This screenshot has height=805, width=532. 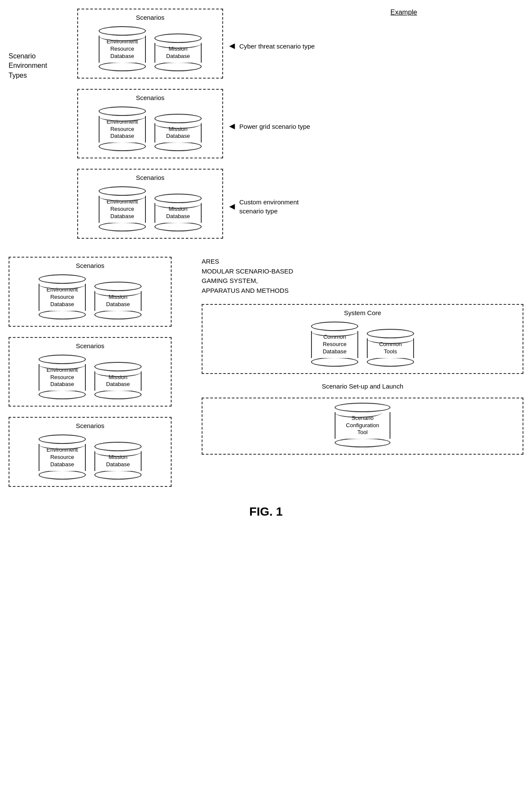 What do you see at coordinates (150, 44) in the screenshot?
I see `scenario-type-box-1: Scenarios EnvironmentResourceDatabase Mi…` at bounding box center [150, 44].